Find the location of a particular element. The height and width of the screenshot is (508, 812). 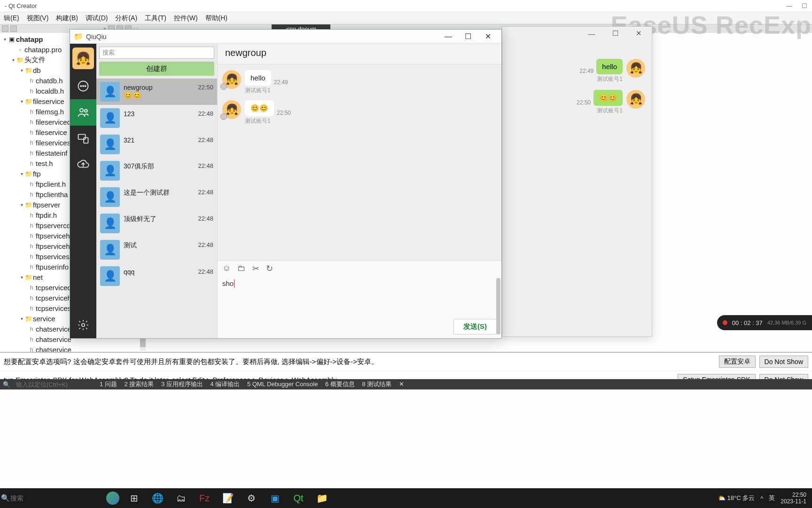

tree-file: ftpuserinfo is located at coordinates (52, 267).